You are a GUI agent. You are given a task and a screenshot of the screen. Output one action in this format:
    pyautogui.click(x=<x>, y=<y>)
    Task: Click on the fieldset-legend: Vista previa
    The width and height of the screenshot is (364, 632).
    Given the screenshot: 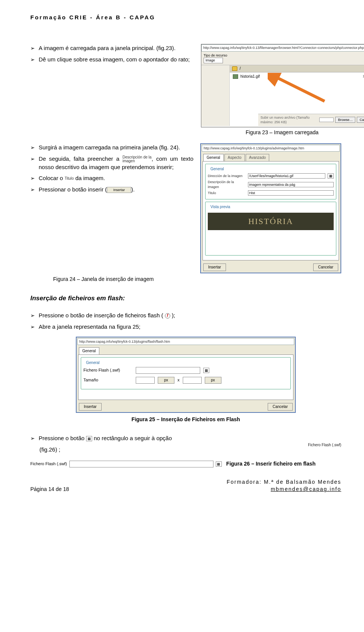 What is the action you would take?
    pyautogui.click(x=220, y=207)
    